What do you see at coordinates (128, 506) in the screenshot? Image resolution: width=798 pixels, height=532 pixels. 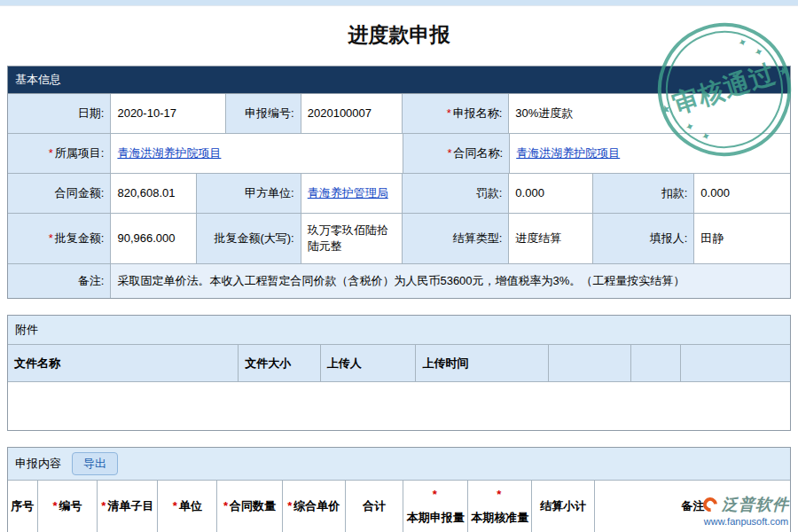 I see `col-list-item: * 清单子目` at bounding box center [128, 506].